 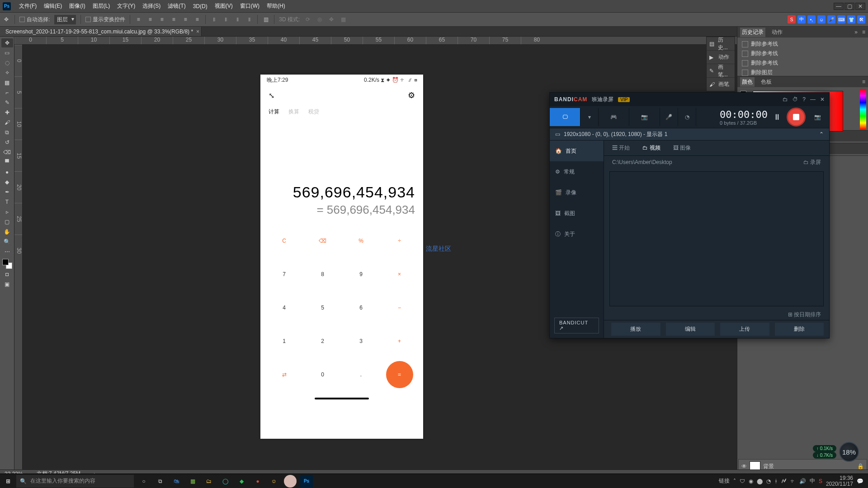 I want to click on tool-path: ▹, so click(x=7, y=212).